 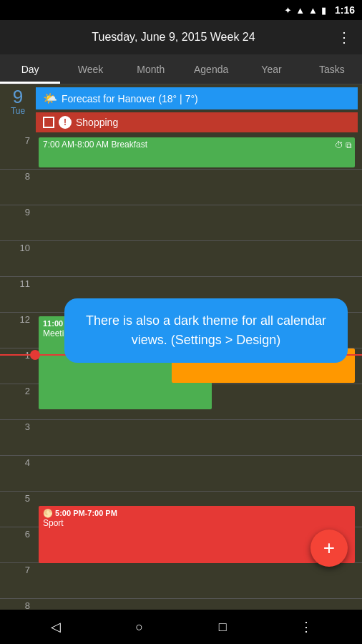 What do you see at coordinates (313, 10) in the screenshot?
I see `signal-icon: ▲` at bounding box center [313, 10].